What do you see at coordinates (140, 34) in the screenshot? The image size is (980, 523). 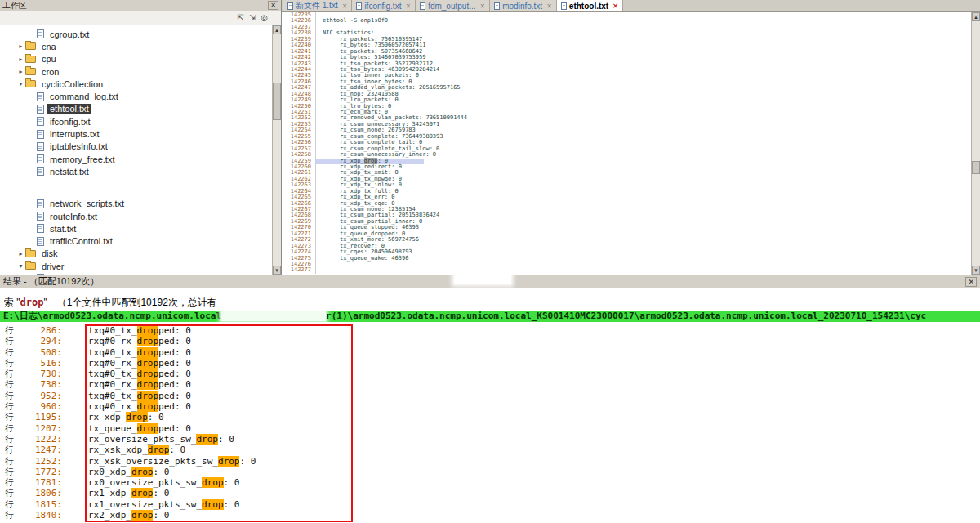 I see `tree-item-cgroup.txt: cgroup.txt` at bounding box center [140, 34].